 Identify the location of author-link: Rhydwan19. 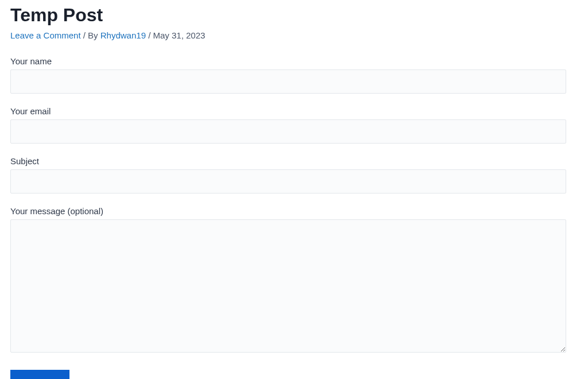
(123, 36).